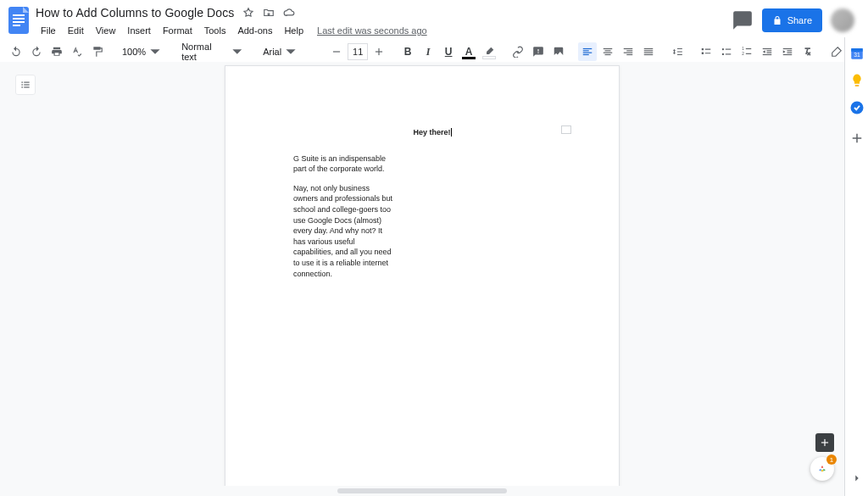  What do you see at coordinates (832, 460) in the screenshot?
I see `explore-badge: 1` at bounding box center [832, 460].